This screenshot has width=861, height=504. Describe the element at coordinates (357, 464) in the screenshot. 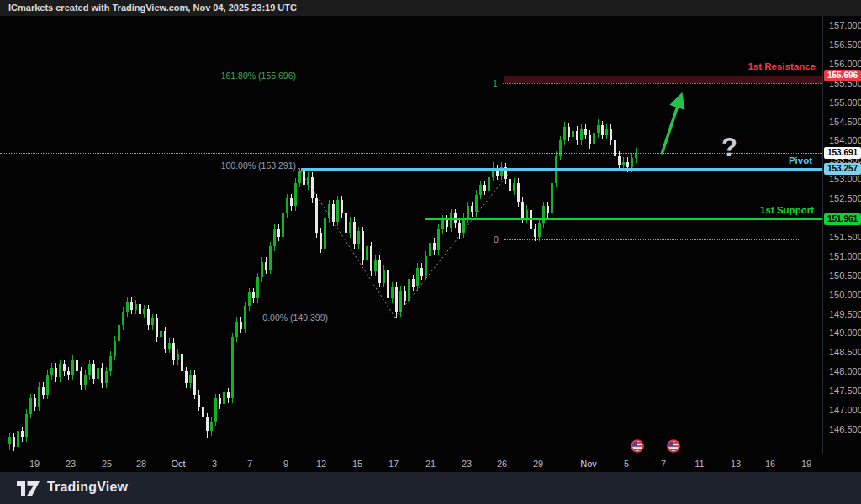

I see `time-tick: 15` at that location.